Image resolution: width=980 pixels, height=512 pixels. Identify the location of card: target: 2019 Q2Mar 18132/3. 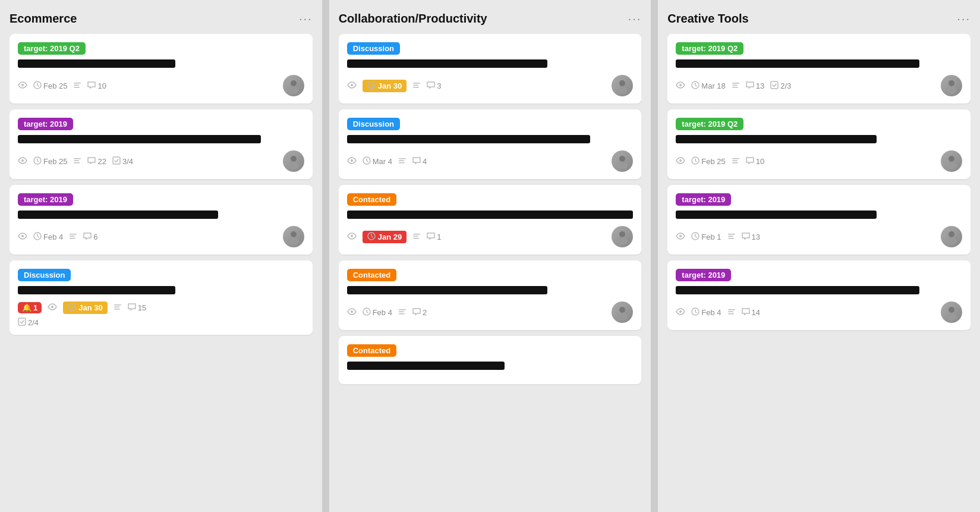
(819, 69).